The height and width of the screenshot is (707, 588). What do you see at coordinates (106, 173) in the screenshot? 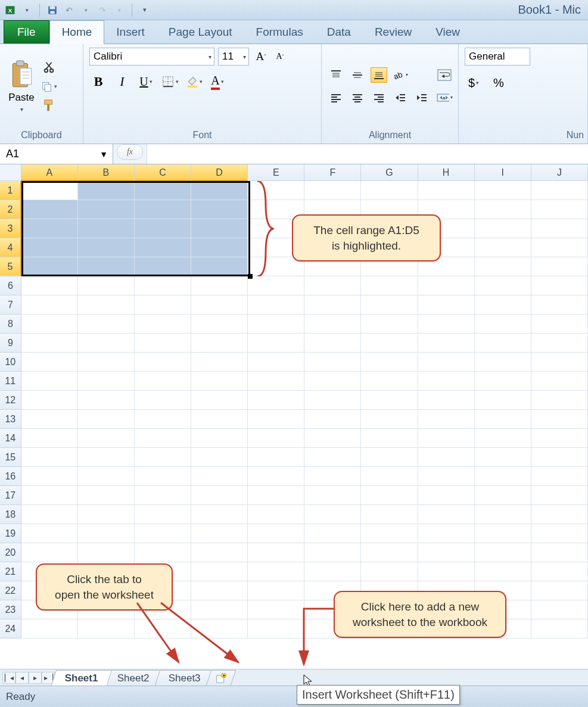
I see `column-header: B` at bounding box center [106, 173].